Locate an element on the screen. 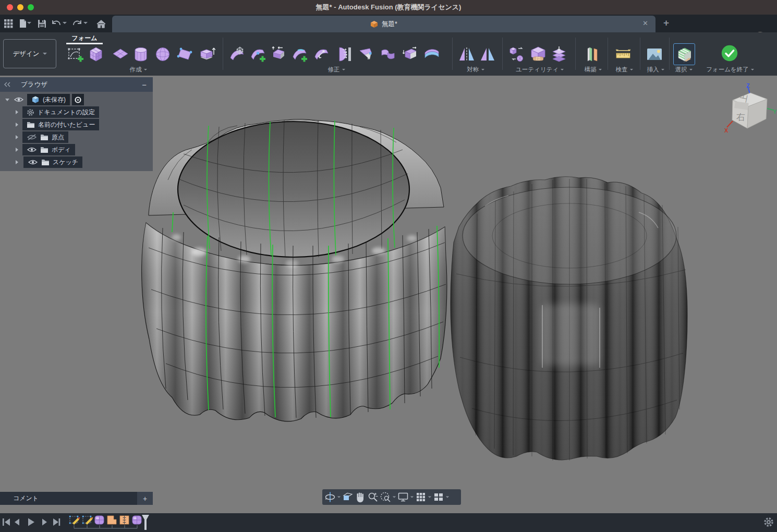 The image size is (777, 532). box-icon is located at coordinates (96, 54).